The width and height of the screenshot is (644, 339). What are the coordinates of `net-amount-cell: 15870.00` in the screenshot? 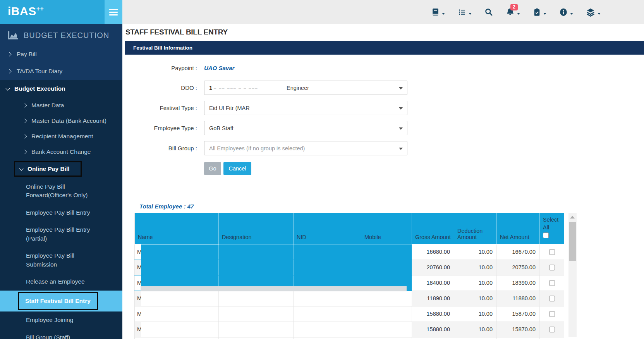 It's located at (518, 314).